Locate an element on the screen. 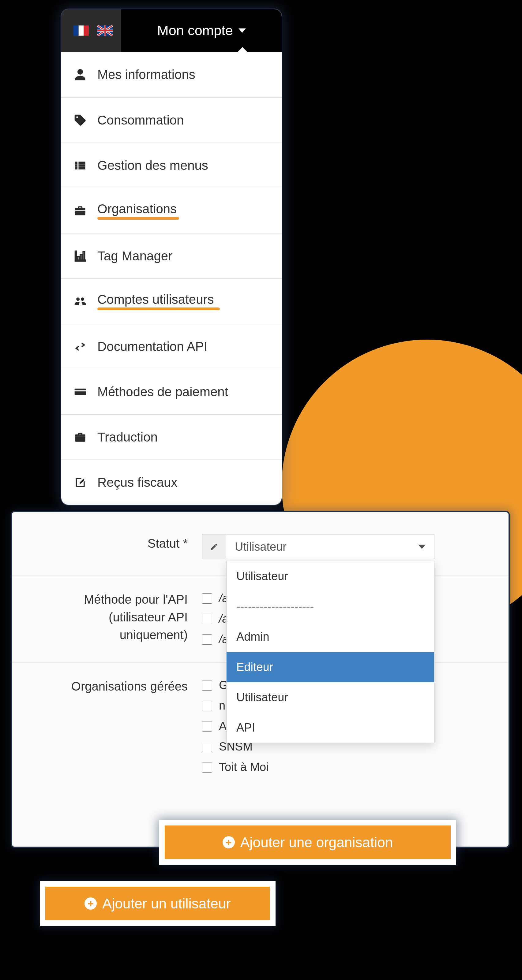 The width and height of the screenshot is (522, 980). account-label-text: Mon compte is located at coordinates (195, 30).